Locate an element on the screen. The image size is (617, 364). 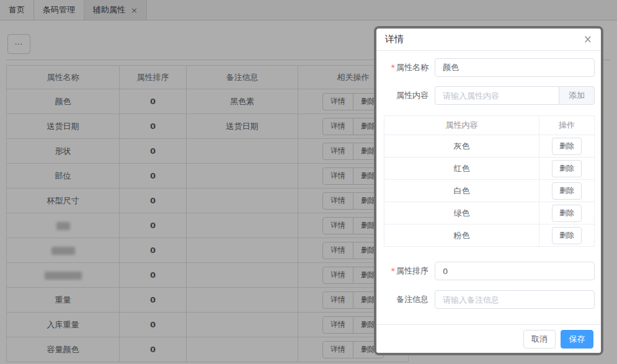
attr-content-row: 红色删除 is located at coordinates (490, 169).